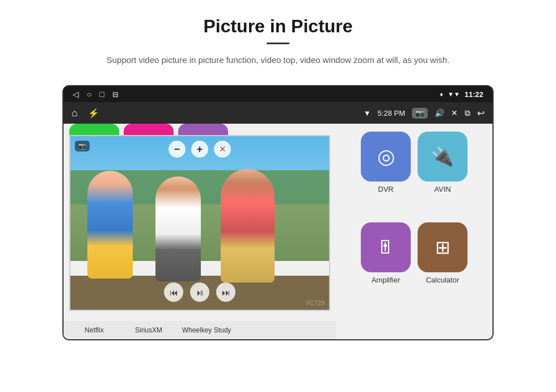 The image size is (556, 392). What do you see at coordinates (439, 113) in the screenshot?
I see `volume-button: 🔊` at bounding box center [439, 113].